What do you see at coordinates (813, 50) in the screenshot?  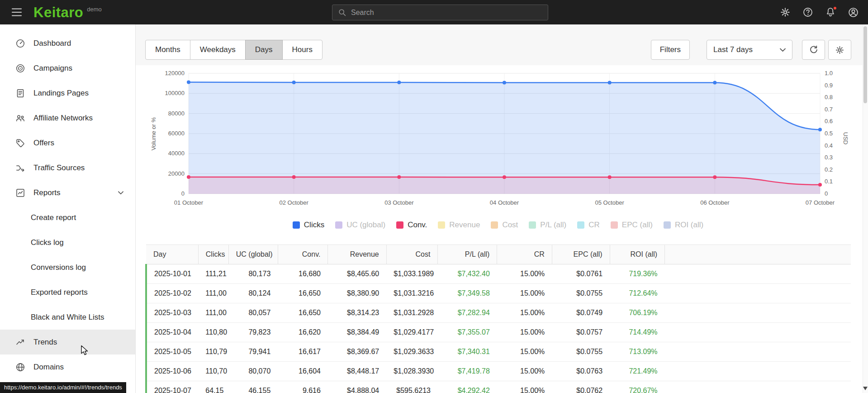 I see `refresh-button` at bounding box center [813, 50].